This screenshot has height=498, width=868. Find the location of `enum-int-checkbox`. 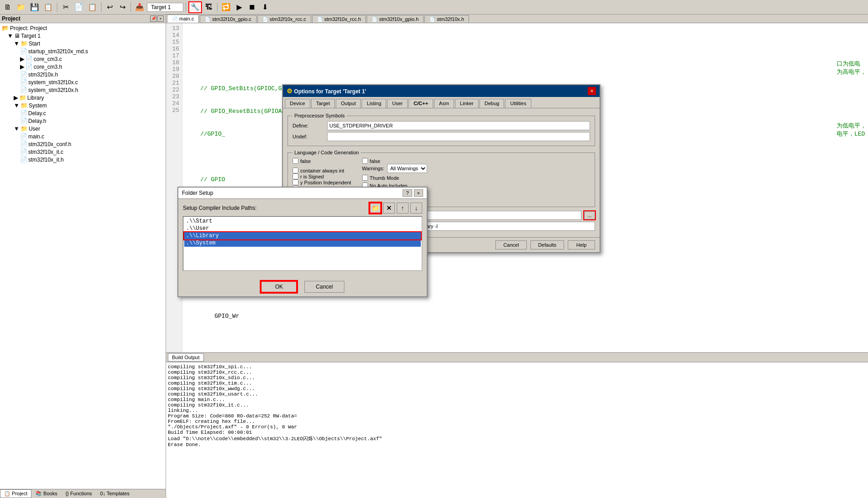

enum-int-checkbox is located at coordinates (296, 170).